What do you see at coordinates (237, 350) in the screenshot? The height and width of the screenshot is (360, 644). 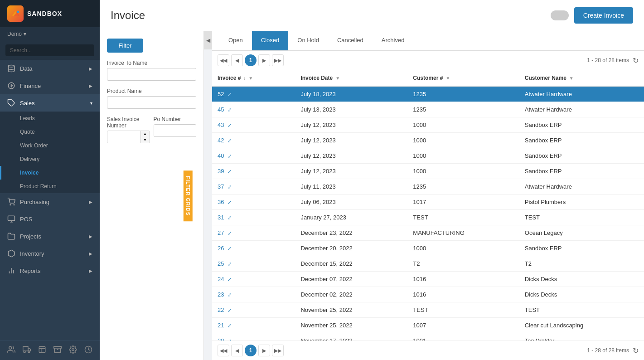 I see `prev-page-button-bottom: ◀` at bounding box center [237, 350].